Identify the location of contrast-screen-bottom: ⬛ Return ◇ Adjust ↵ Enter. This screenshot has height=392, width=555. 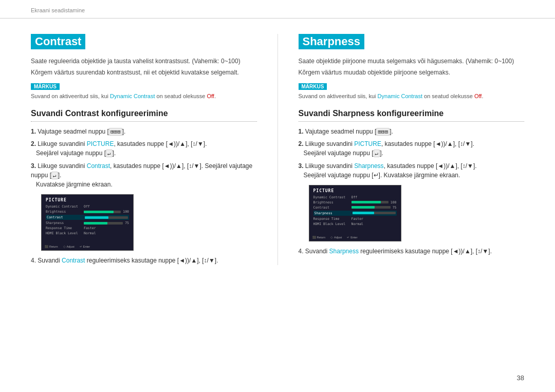
(87, 247).